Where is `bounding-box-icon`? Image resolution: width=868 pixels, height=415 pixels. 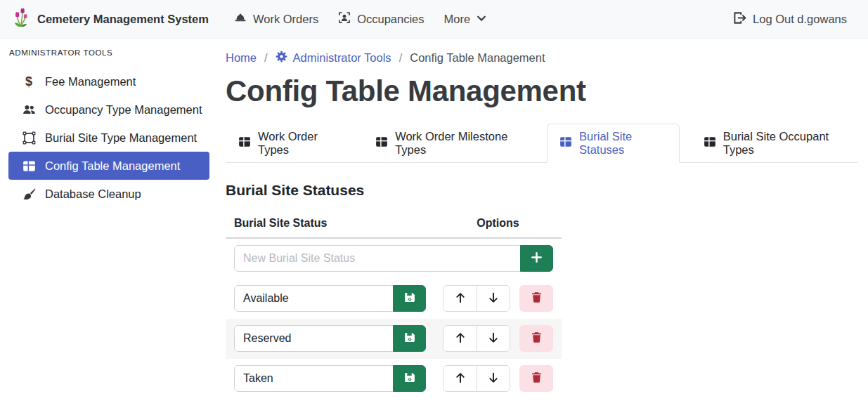 bounding-box-icon is located at coordinates (29, 138).